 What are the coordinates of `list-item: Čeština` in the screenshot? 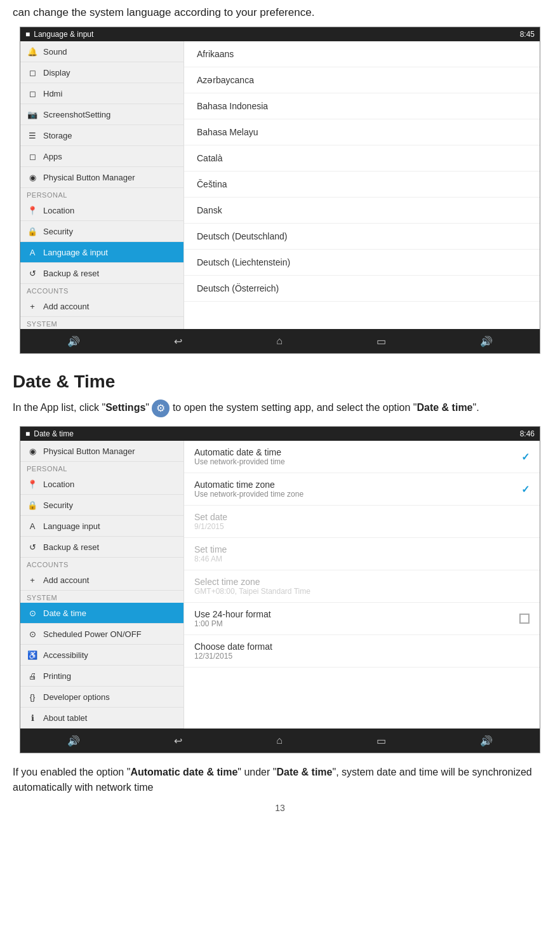 It's located at (362, 184).